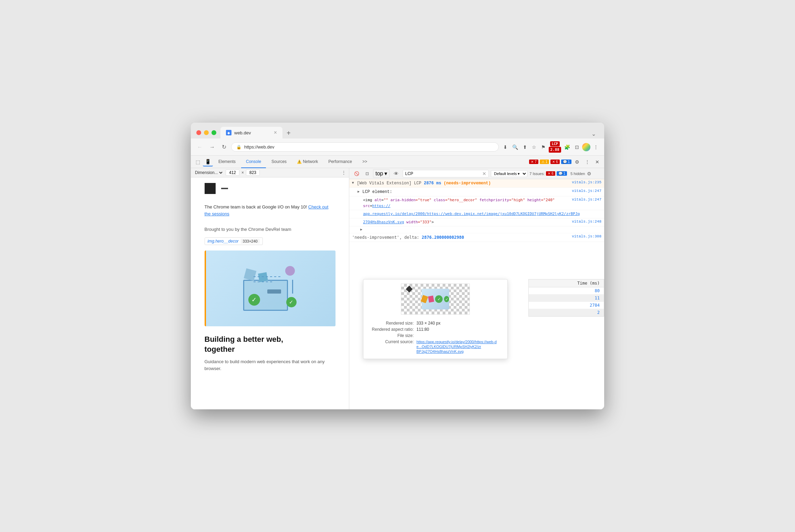 The image size is (795, 532). I want to click on popup-file-size-row: File size:, so click(435, 336).